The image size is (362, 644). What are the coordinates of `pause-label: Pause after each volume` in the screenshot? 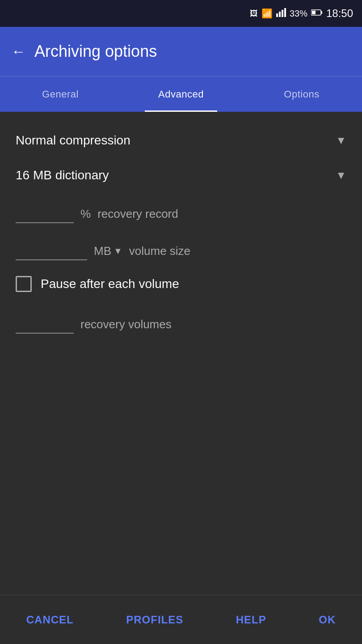 It's located at (110, 284).